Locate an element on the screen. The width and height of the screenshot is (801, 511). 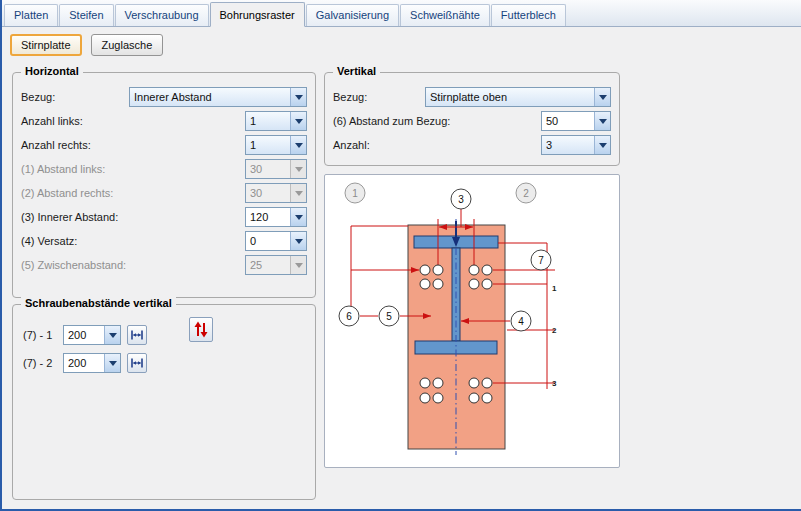
tab-schweissnaehte: Schweißnähte is located at coordinates (445, 15).